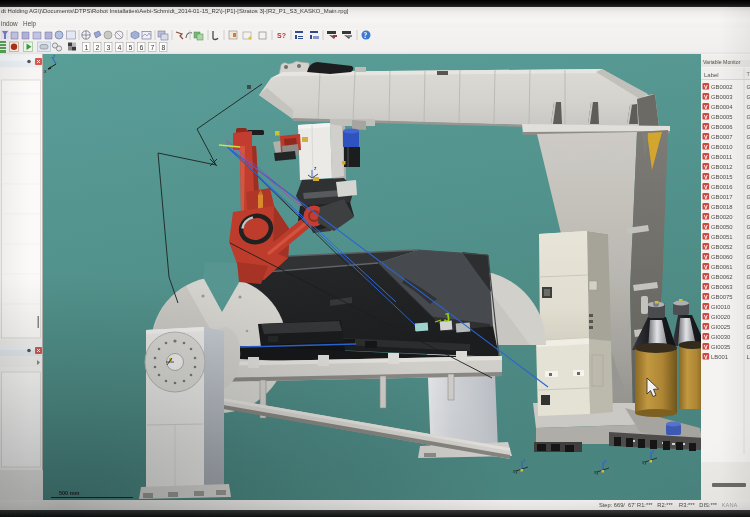 This screenshot has width=750, height=517. Describe the element at coordinates (722, 137) in the screenshot. I see `svg-text: GB0007` at that location.